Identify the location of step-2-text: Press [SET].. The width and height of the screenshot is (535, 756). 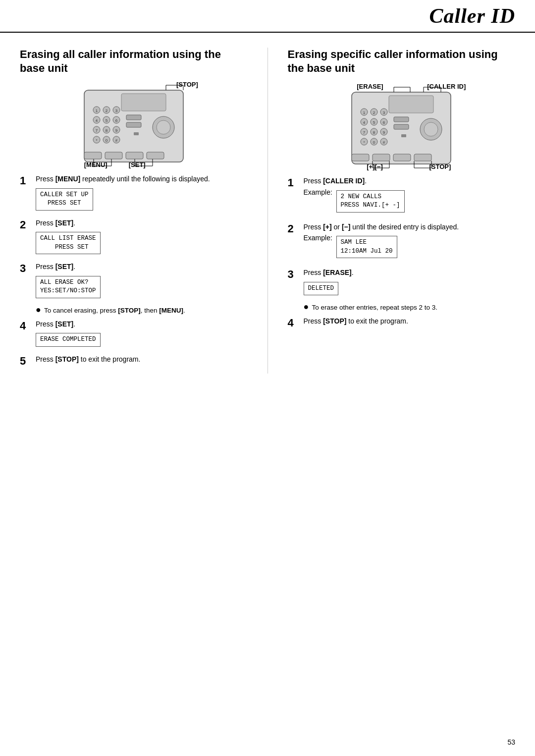
(142, 223).